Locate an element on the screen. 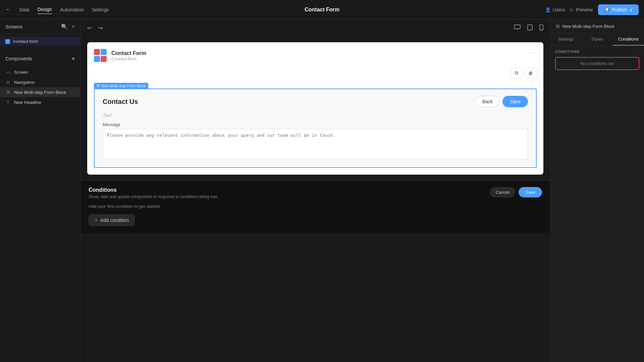 This screenshot has height=362, width=644. conditions-panel-info: Conditions Show, hide and update compone… is located at coordinates (153, 193).